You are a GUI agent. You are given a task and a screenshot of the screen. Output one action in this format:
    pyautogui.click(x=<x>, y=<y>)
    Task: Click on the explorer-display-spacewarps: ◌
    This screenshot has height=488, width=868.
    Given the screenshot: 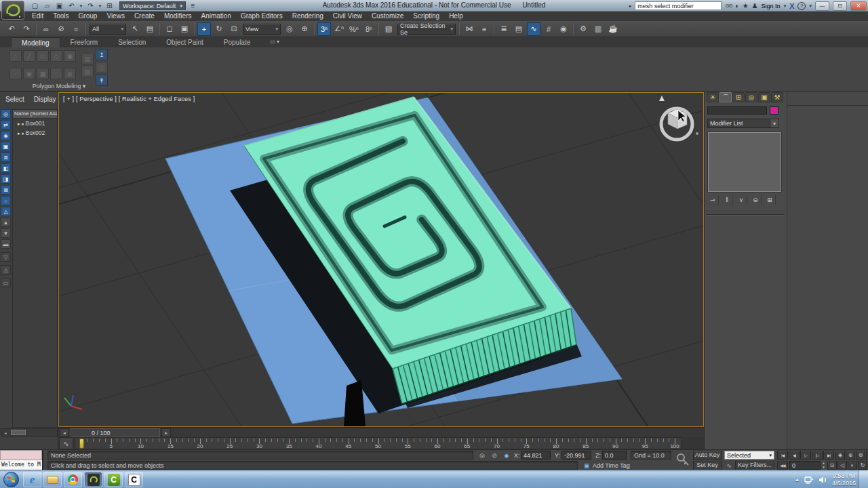 What is the action you would take?
    pyautogui.click(x=5, y=201)
    